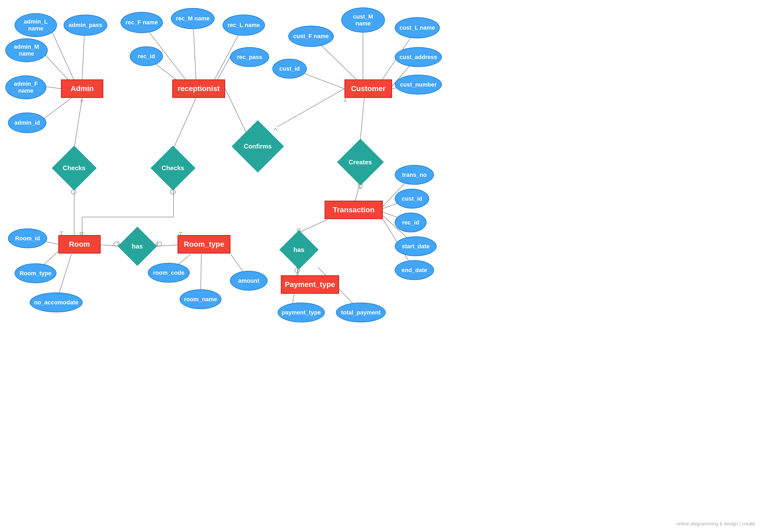 Image resolution: width=763 pixels, height=532 pixels. I want to click on attr-payment-type: payment_type, so click(301, 312).